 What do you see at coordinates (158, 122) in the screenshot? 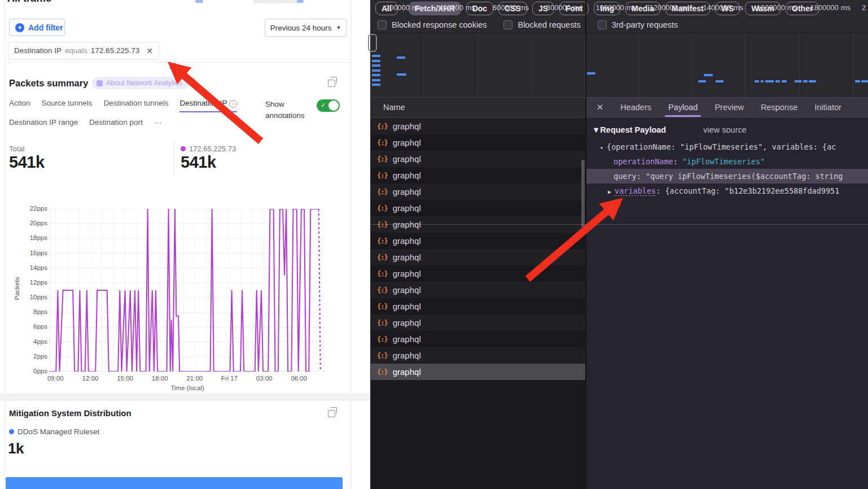
I see `tab-···: ···` at bounding box center [158, 122].